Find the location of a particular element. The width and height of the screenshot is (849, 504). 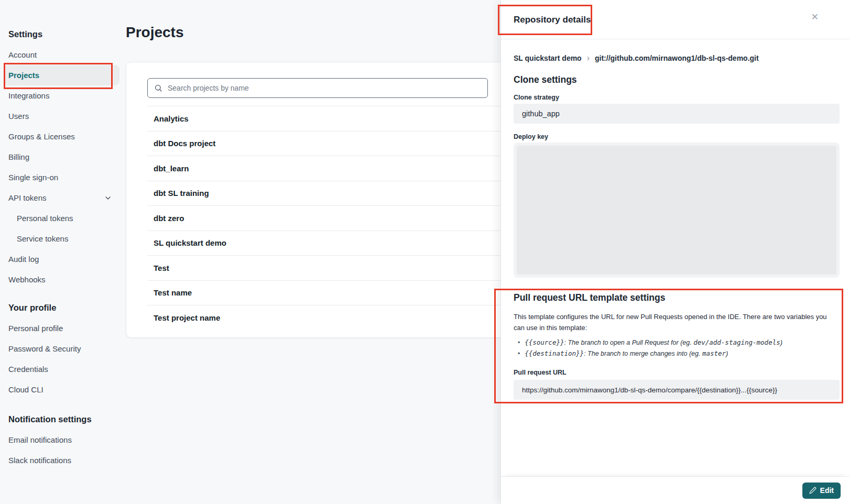

sidebar-item-users: Users is located at coordinates (62, 116).